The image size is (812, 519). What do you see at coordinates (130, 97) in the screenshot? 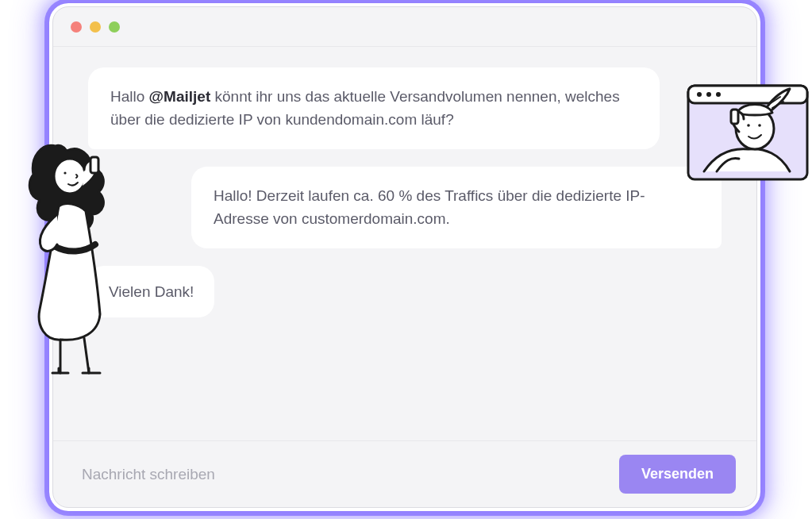
I see `message-text-prefix: Hallo` at bounding box center [130, 97].